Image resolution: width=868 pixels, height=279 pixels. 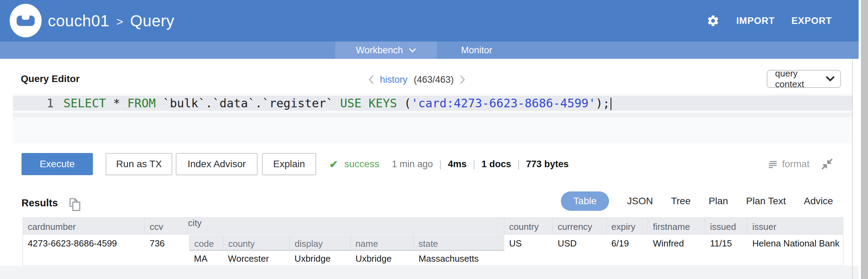 What do you see at coordinates (459, 258) in the screenshot?
I see `nested-cell-state: Massachusetts` at bounding box center [459, 258].